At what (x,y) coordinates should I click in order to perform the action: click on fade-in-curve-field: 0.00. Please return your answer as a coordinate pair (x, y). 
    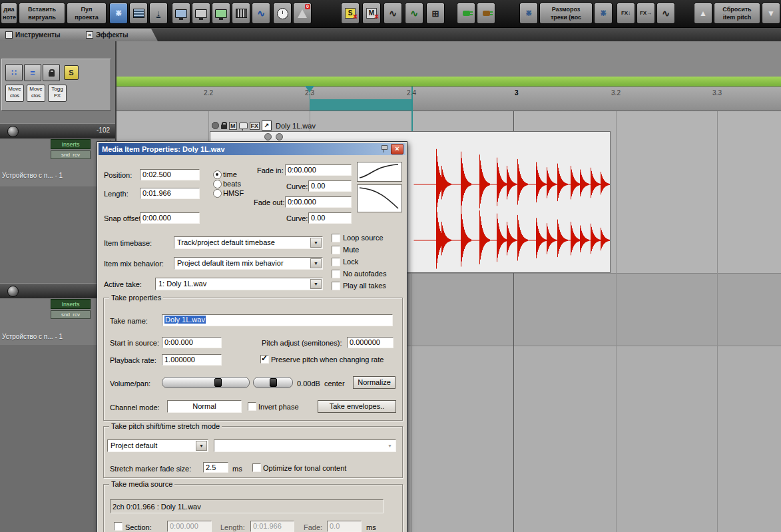
    Looking at the image, I should click on (330, 186).